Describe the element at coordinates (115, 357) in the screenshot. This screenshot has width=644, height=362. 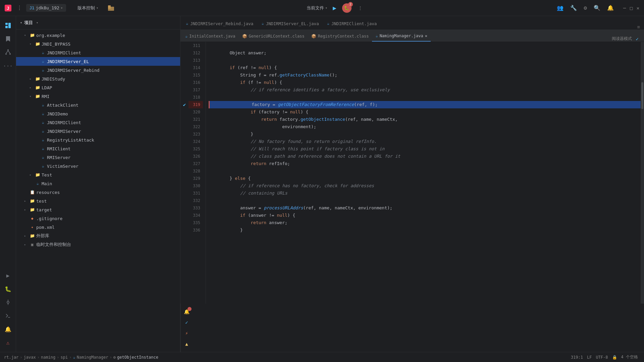
I see `bc-method-icon: ⚙` at that location.